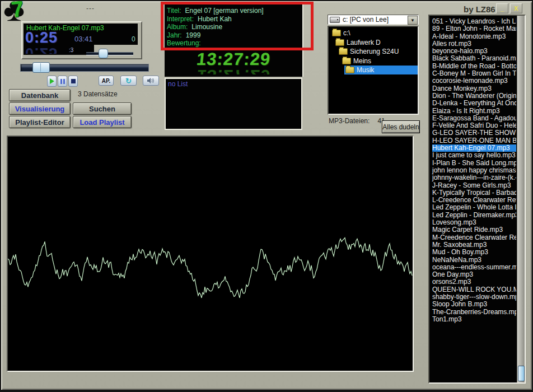  Describe the element at coordinates (516, 8) in the screenshot. I see `close-button: X` at that location.